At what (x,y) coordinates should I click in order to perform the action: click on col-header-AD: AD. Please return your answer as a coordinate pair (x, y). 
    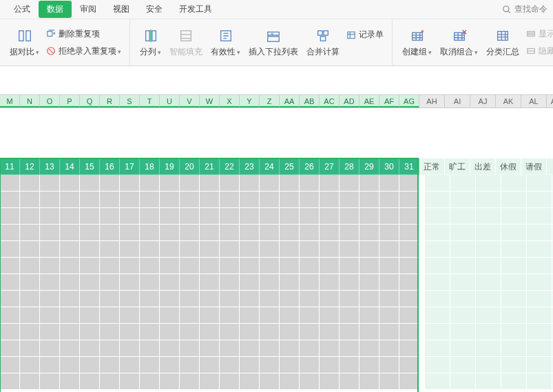
    Looking at the image, I should click on (350, 101).